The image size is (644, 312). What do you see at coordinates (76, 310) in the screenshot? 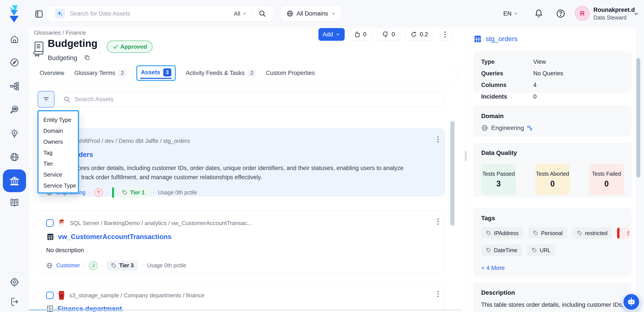
I see `horizontal-scrollbar-thumb` at bounding box center [76, 310].